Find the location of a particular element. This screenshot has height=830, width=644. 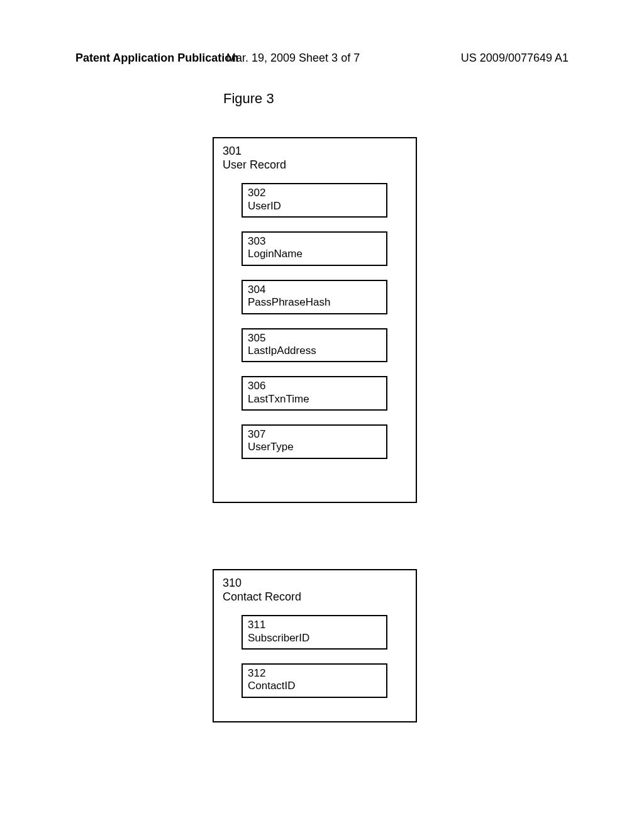

field-ref: 306 is located at coordinates (314, 386).